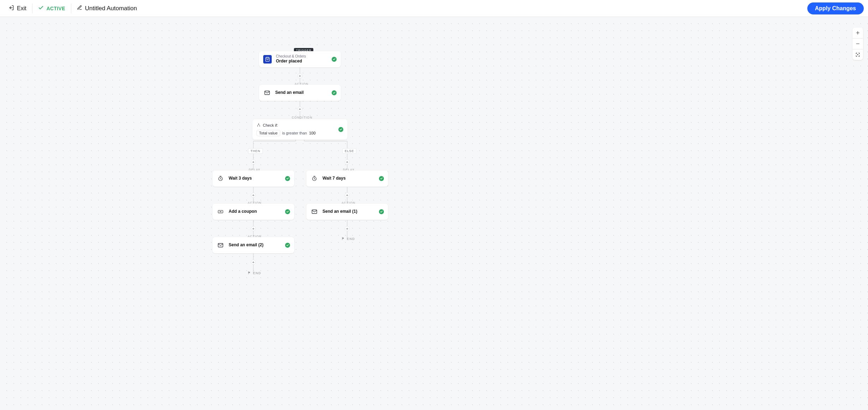 This screenshot has height=410, width=868. Describe the element at coordinates (268, 133) in the screenshot. I see `condition-field-chip: Total value` at that location.